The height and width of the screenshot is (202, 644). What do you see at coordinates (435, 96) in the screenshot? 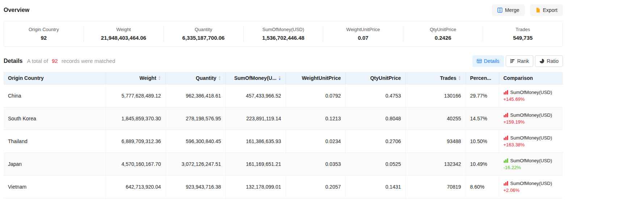
I see `cell-trades: 130166` at bounding box center [435, 96].